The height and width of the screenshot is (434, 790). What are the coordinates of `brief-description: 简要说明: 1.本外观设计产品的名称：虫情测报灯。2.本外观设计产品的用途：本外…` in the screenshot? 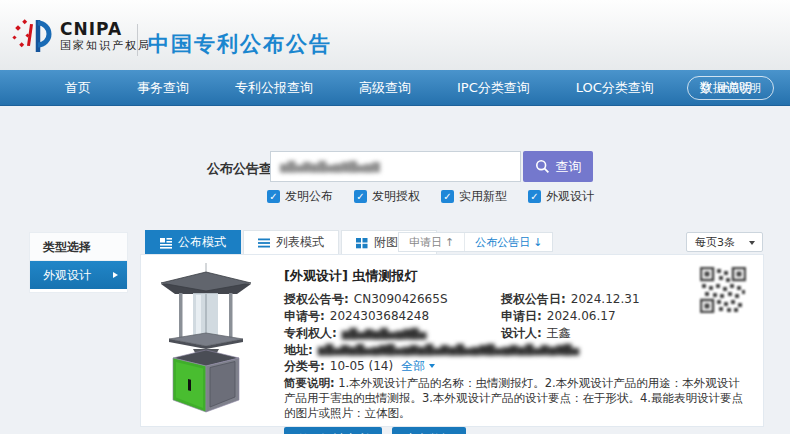 It's located at (518, 398).